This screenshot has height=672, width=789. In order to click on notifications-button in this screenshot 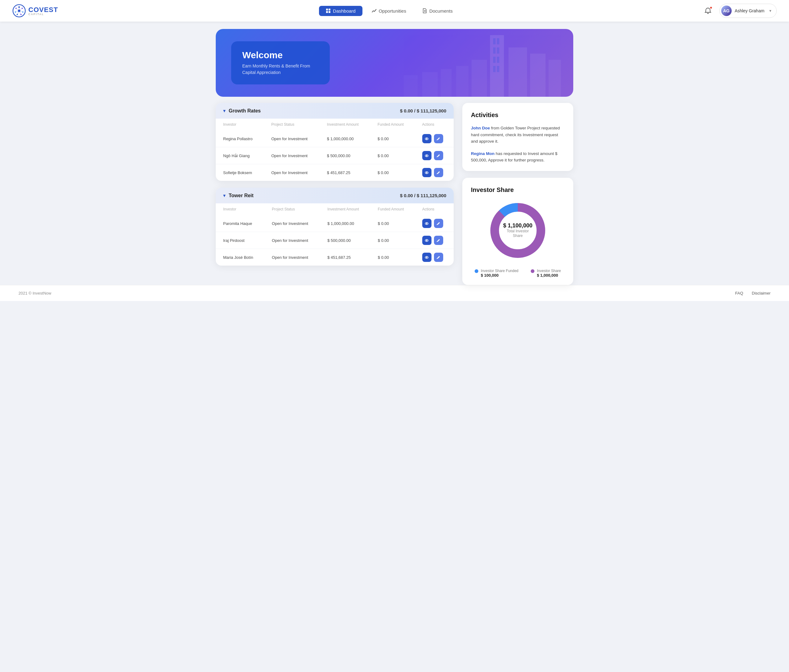, I will do `click(708, 11)`.